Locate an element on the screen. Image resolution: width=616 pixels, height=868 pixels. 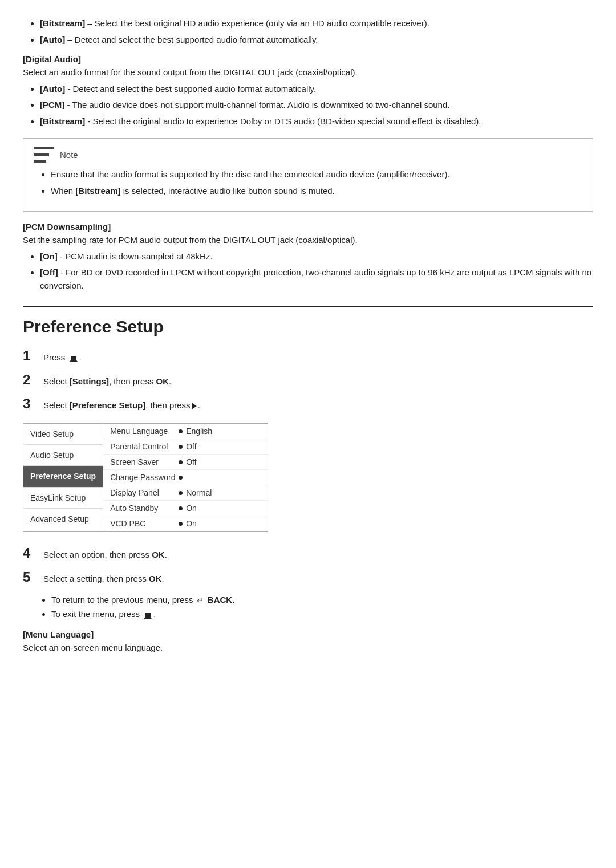
step-4-text: Select an option, then press OK. is located at coordinates (105, 555).